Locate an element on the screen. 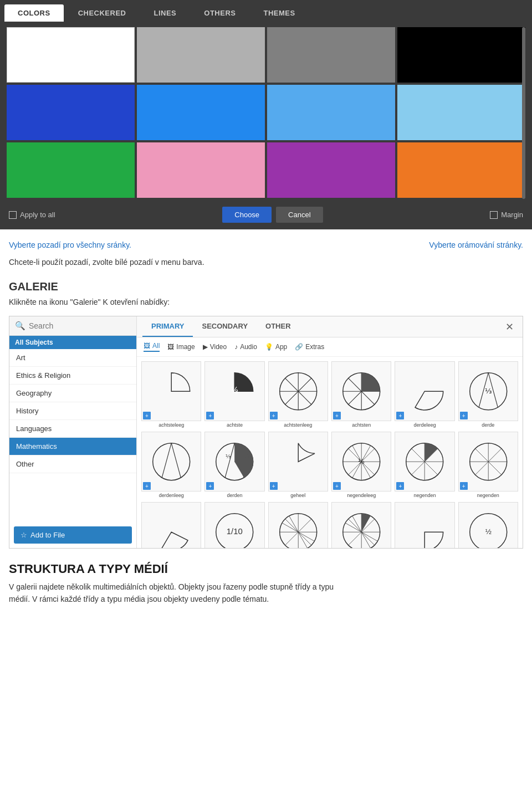 The width and height of the screenshot is (532, 809). media-item-negenden2: + negenden is located at coordinates (488, 465).